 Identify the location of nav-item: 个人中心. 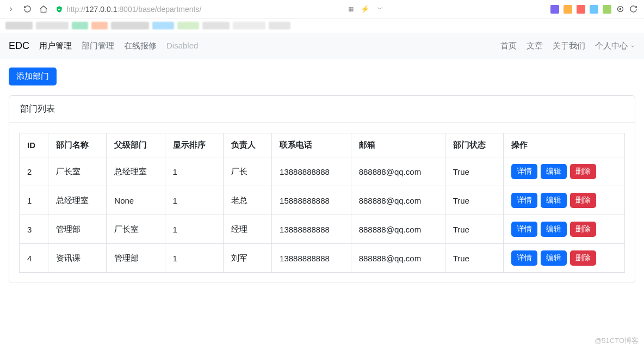
(615, 46).